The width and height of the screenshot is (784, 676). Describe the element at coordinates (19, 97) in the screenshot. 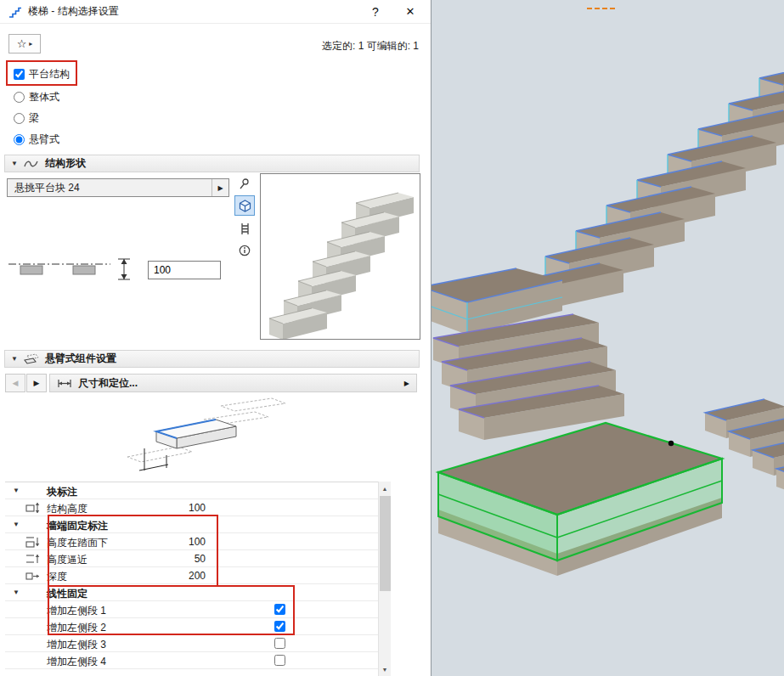

I see `radio-monolithic-input` at that location.